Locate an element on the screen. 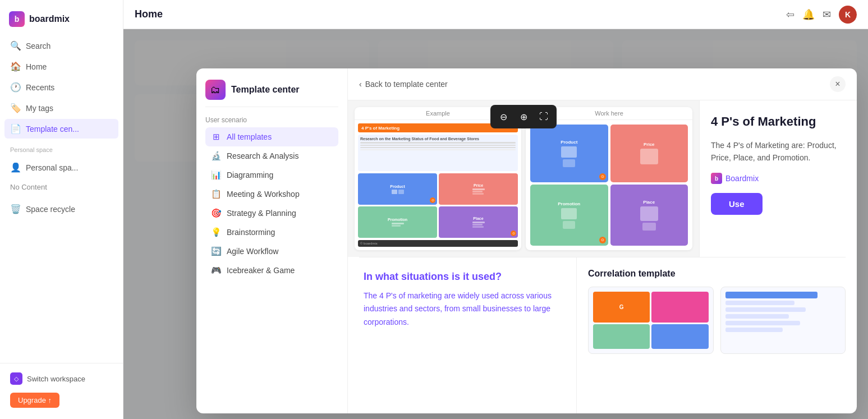 The image size is (868, 419). nav-agile-label: Agile Workflow is located at coordinates (252, 251).